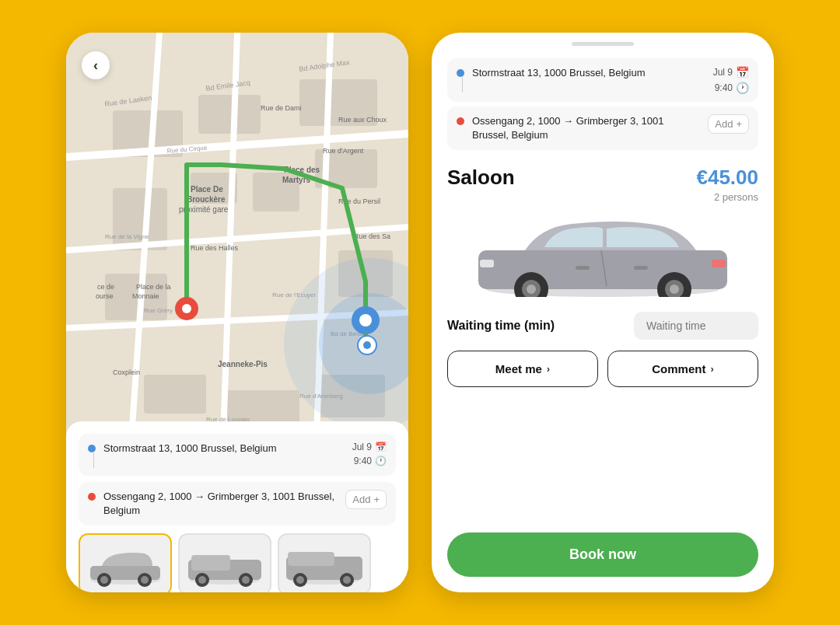 The width and height of the screenshot is (840, 625). I want to click on car-thumb-saloon, so click(125, 563).